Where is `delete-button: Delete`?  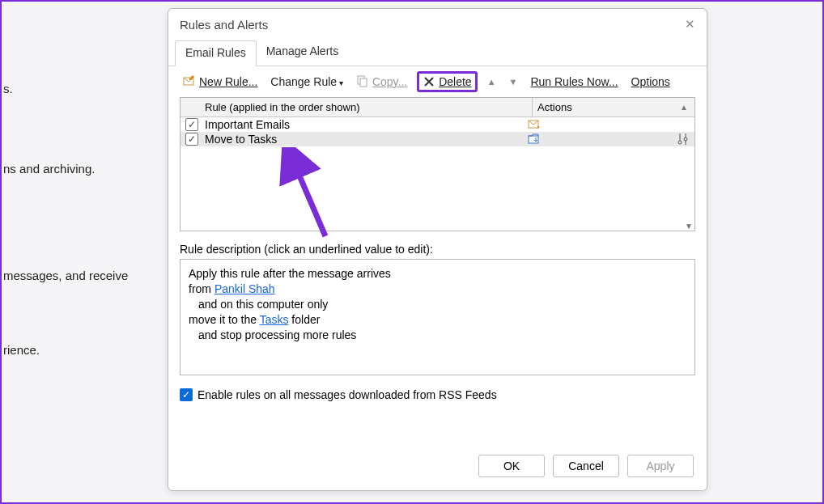 delete-button: Delete is located at coordinates (447, 82).